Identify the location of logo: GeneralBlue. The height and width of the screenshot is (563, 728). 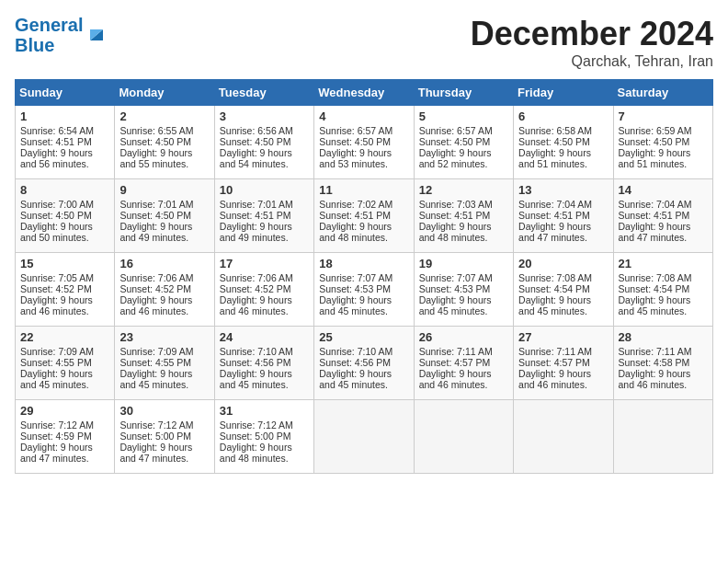
(62, 35).